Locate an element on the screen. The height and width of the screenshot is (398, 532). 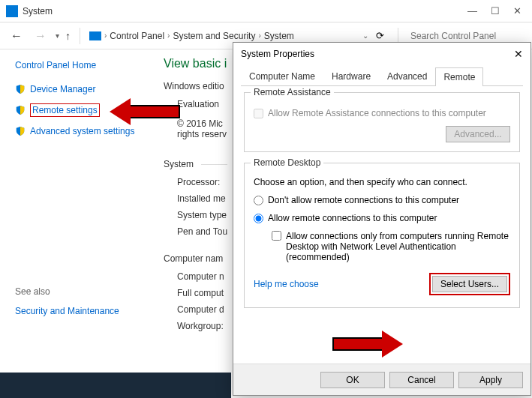
allow-remote-assistance-checkbox: Allow Remote Assistance connections to t… is located at coordinates (382, 113).